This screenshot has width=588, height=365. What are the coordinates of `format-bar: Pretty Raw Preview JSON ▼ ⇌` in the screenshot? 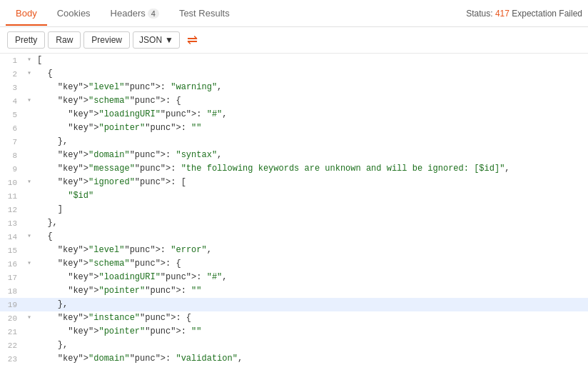 It's located at (294, 40).